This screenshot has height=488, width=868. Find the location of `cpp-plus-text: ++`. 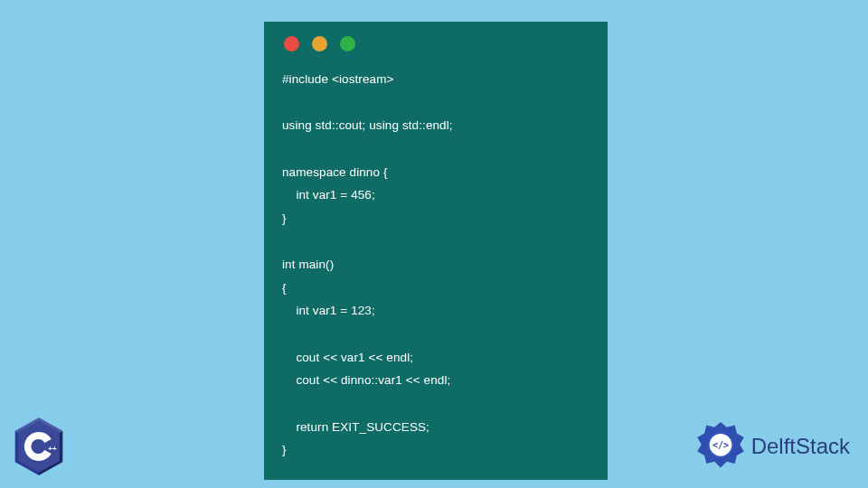

cpp-plus-text: ++ is located at coordinates (52, 448).